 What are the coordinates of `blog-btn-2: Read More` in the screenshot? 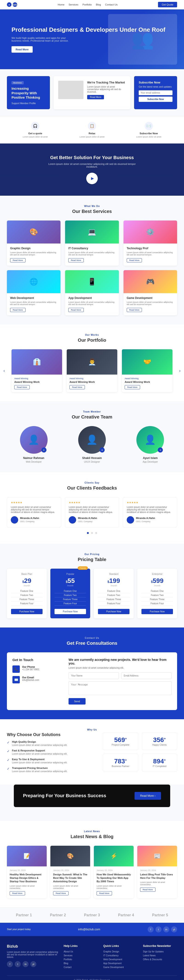 It's located at (61, 893).